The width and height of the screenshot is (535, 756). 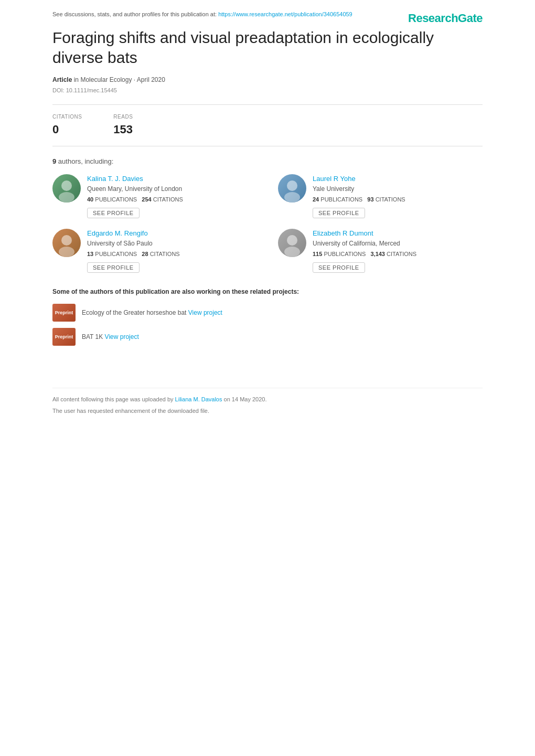 What do you see at coordinates (359, 179) in the screenshot?
I see `author-name-2: Laurel R Yohe` at bounding box center [359, 179].